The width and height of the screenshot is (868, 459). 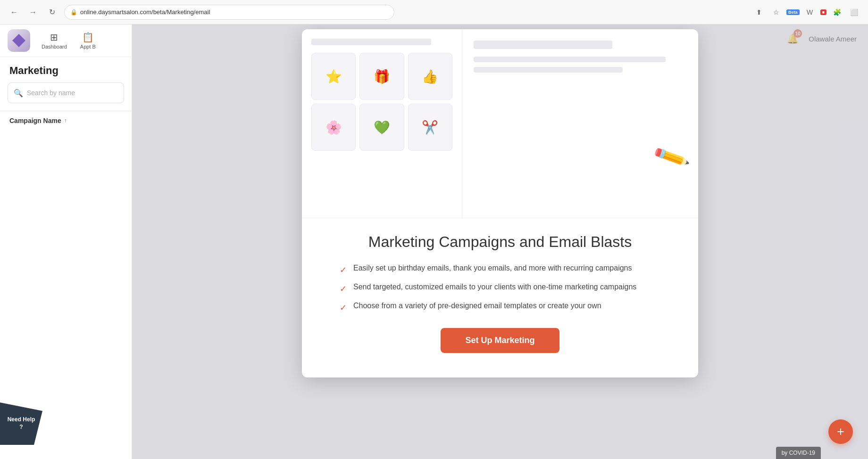 What do you see at coordinates (334, 127) in the screenshot?
I see `flower-icon: 🌸` at bounding box center [334, 127].